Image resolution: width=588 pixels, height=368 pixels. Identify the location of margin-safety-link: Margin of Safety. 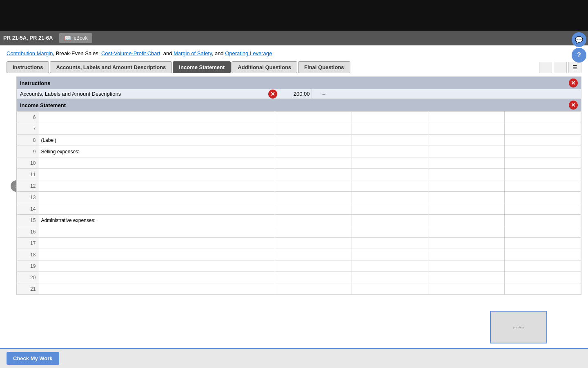
(193, 53).